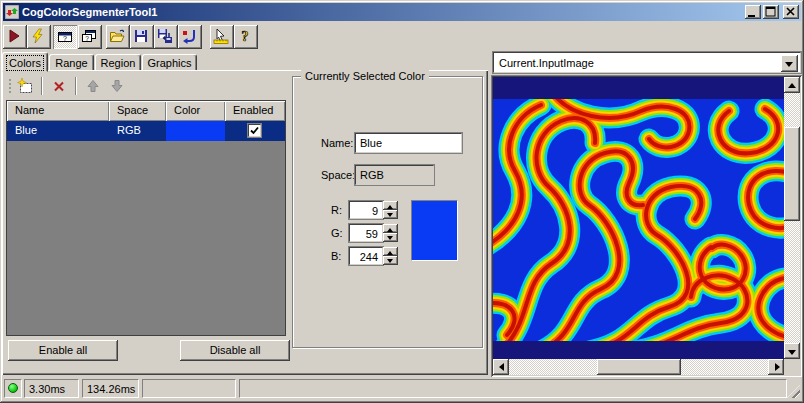 Image resolution: width=804 pixels, height=403 pixels. What do you see at coordinates (118, 63) in the screenshot?
I see `tab-label: Region` at bounding box center [118, 63].